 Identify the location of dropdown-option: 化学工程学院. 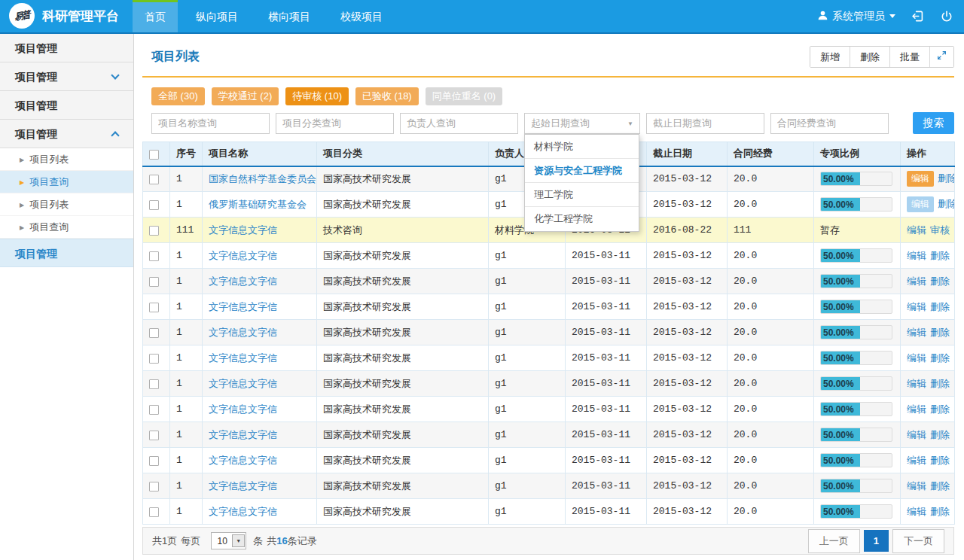
(581, 219).